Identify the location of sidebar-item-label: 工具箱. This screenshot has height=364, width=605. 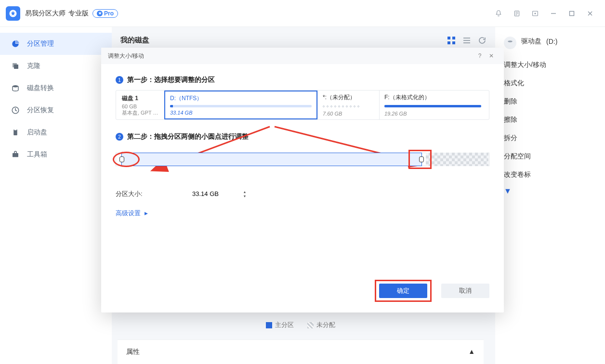
(37, 155).